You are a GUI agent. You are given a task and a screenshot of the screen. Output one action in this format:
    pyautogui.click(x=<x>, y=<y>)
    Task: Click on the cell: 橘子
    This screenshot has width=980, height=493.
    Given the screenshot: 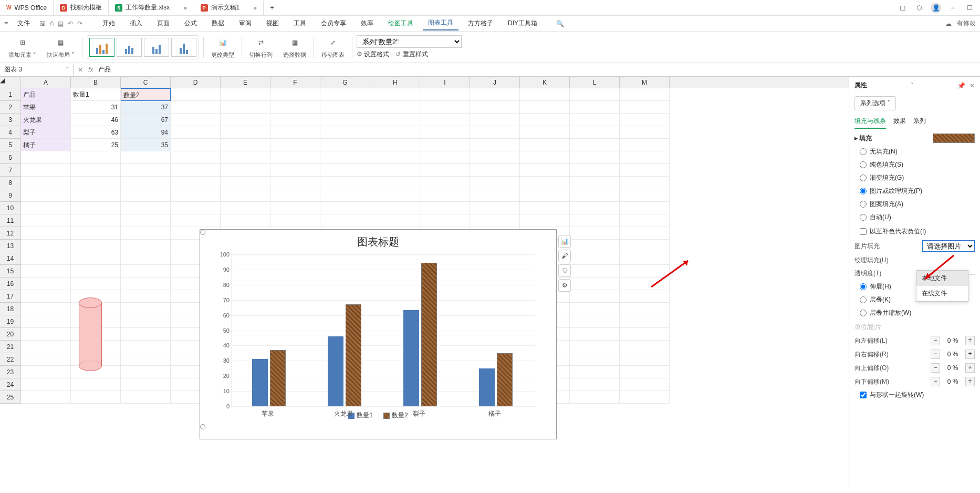 What is the action you would take?
    pyautogui.click(x=46, y=145)
    